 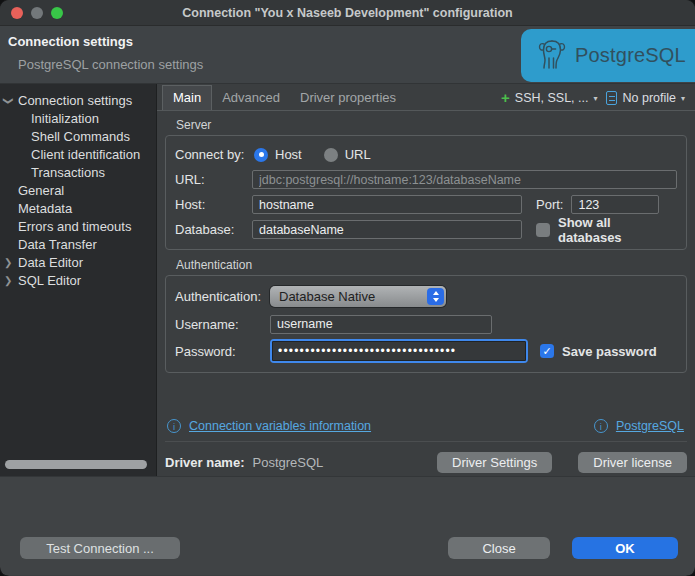 I want to click on authentication-group-label: Authentication, so click(x=432, y=265).